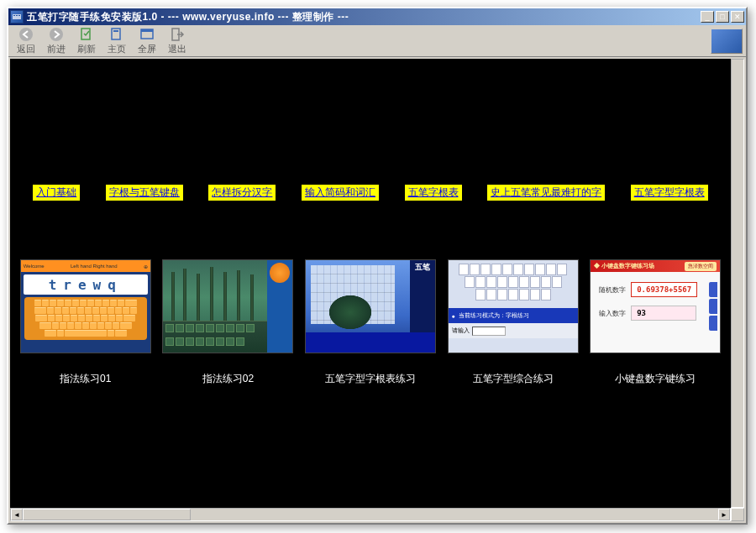 This screenshot has height=533, width=756. I want to click on nav-link-basics: 入门基础, so click(56, 193).